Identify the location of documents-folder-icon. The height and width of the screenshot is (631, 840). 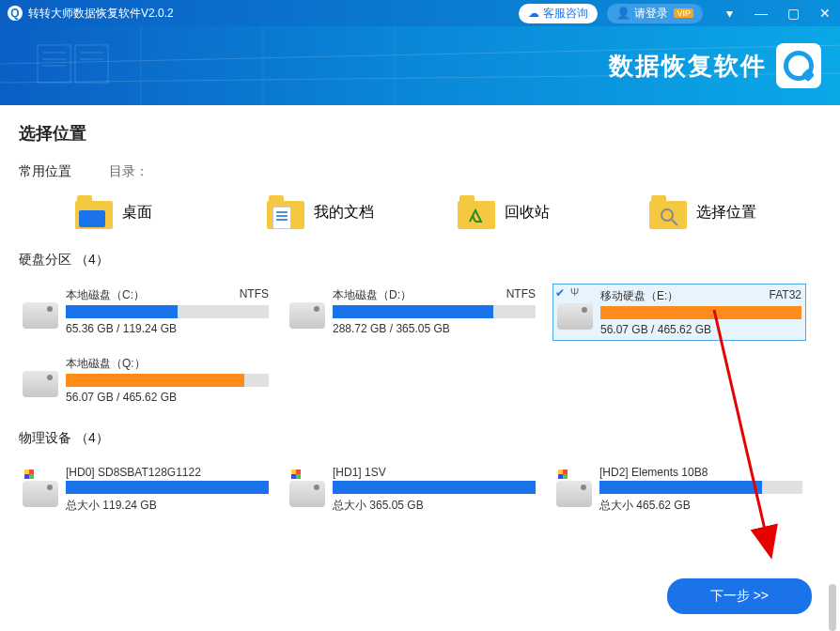
(286, 212).